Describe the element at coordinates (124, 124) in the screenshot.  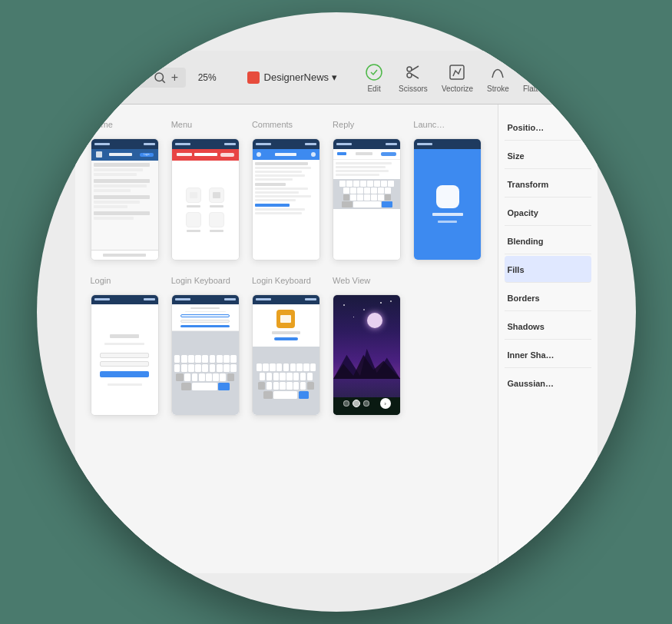
I see `section-title-home: Home` at that location.